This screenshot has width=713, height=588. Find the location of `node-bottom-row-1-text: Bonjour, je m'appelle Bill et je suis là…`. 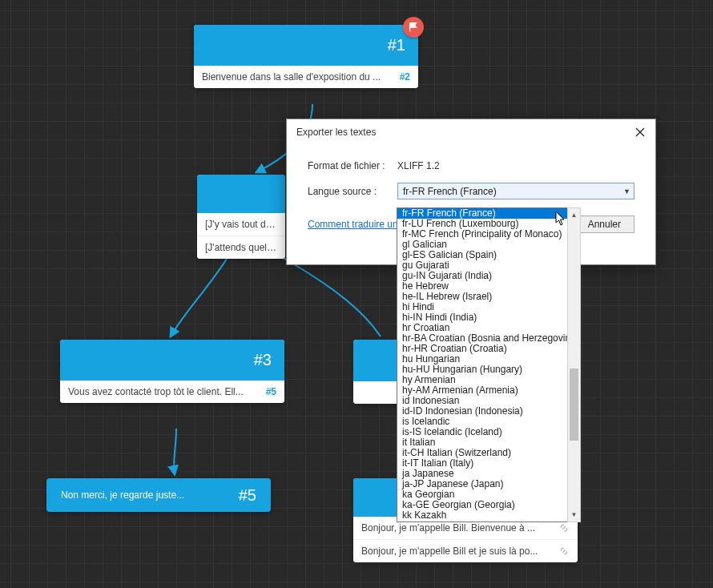

node-bottom-row-1-text: Bonjour, je m'appelle Bill et je suis là… is located at coordinates (457, 551).